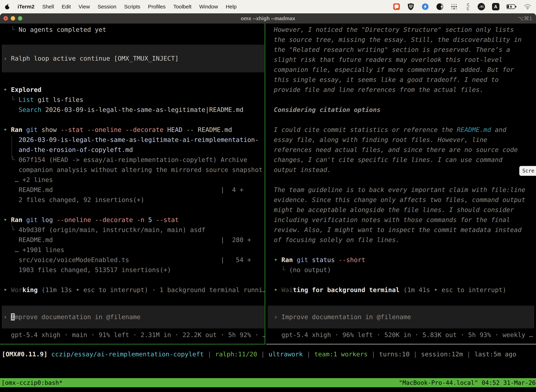 The width and height of the screenshot is (536, 392). What do you see at coordinates (405, 150) in the screenshot?
I see `terminal-line: references need actual files, and since …` at bounding box center [405, 150].